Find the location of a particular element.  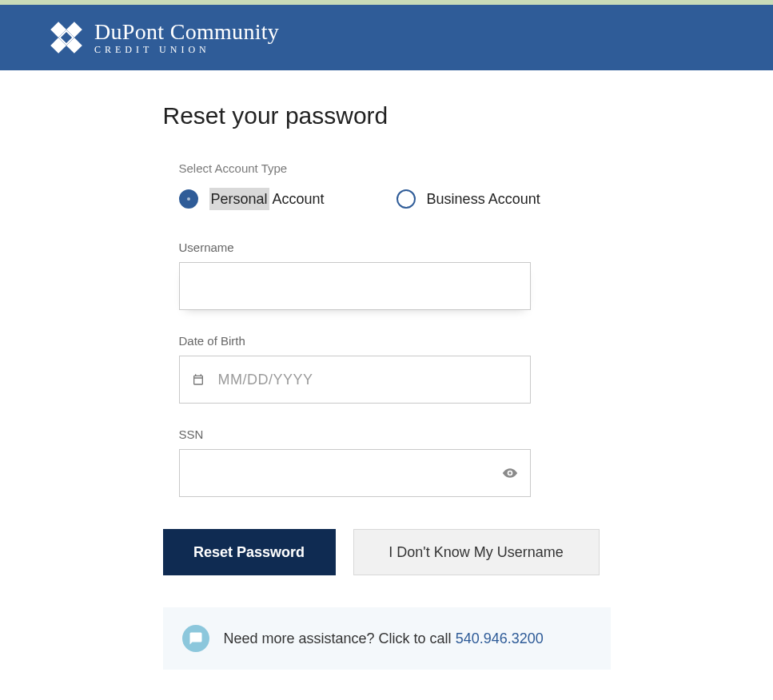

logo-icon is located at coordinates (66, 37).